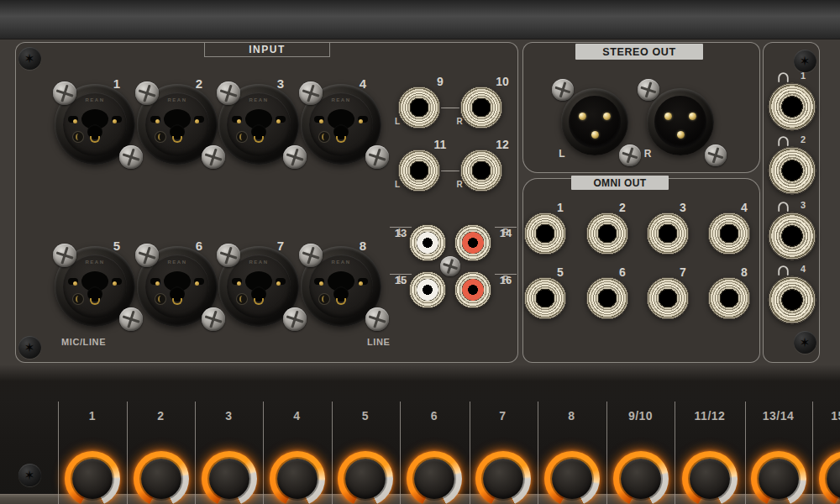  Describe the element at coordinates (229, 416) in the screenshot. I see `knob-channel-label: 3` at that location.